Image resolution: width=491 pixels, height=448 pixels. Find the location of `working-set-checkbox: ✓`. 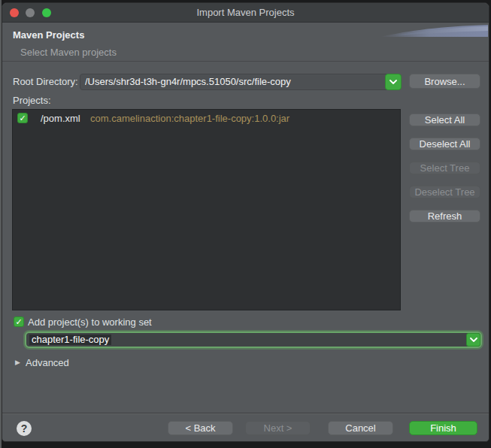

working-set-checkbox: ✓ is located at coordinates (19, 322).